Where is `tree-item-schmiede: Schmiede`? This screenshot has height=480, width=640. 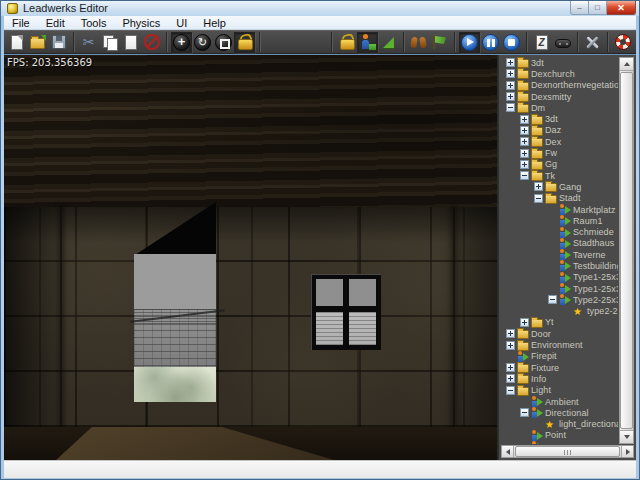
tree-item-schmiede: Schmiede is located at coordinates (560, 232).